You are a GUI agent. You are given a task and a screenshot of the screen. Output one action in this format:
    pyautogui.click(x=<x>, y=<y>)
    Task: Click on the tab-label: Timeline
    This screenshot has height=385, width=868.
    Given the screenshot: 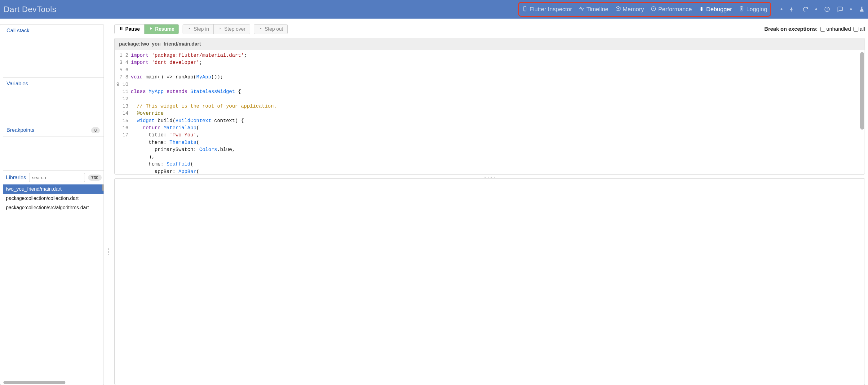 What is the action you would take?
    pyautogui.click(x=597, y=9)
    